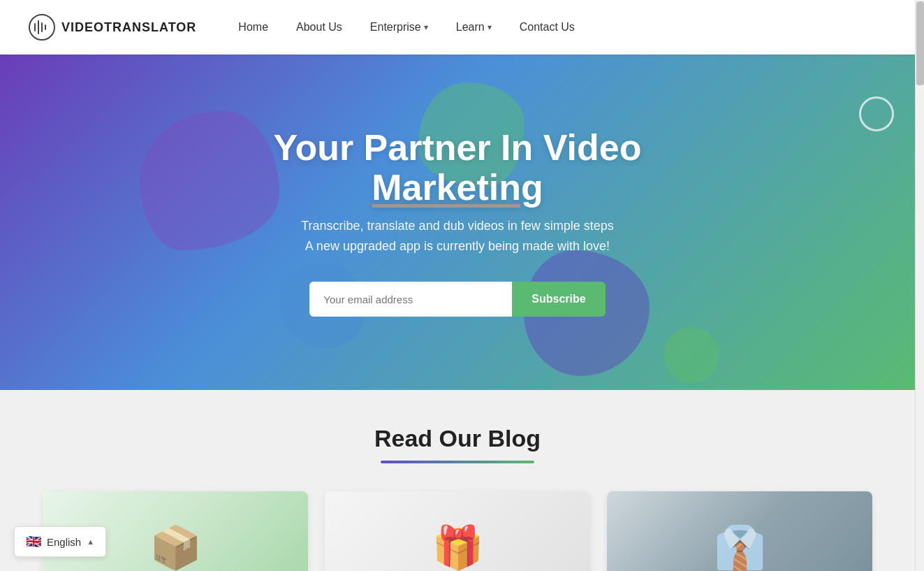 The image size is (924, 571). Describe the element at coordinates (921, 43) in the screenshot. I see `scrollbar-thumb` at that location.